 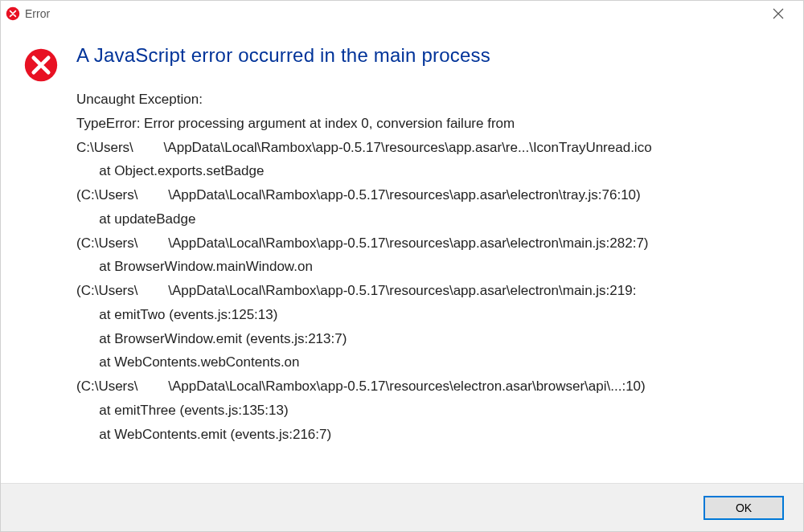 I want to click on dialog-footer: OK, so click(x=402, y=507).